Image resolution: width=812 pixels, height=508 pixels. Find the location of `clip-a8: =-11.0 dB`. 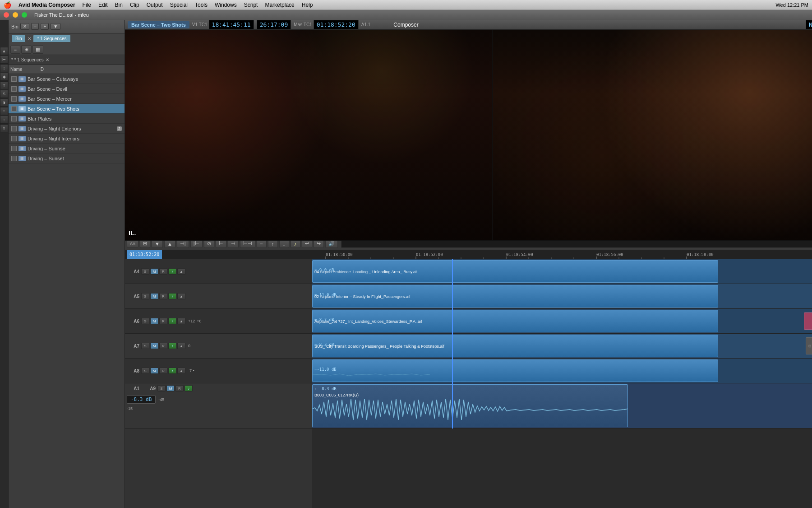

clip-a8: =-11.0 dB is located at coordinates (515, 371).